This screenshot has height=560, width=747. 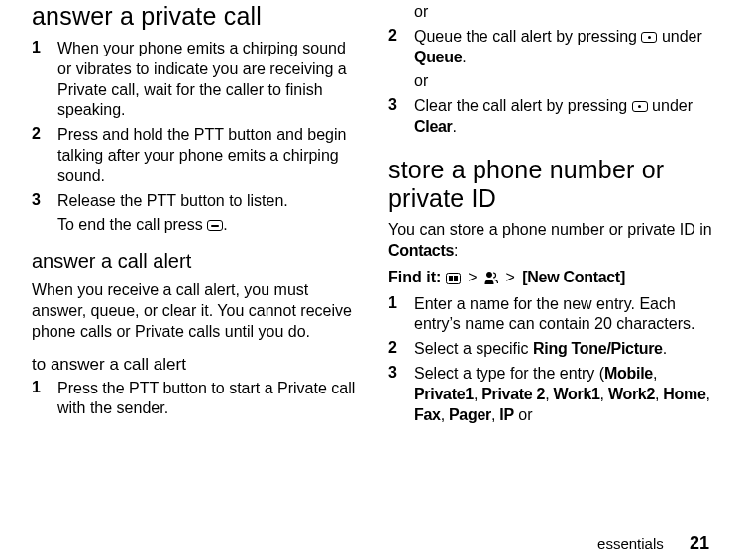 What do you see at coordinates (454, 279) in the screenshot?
I see `menu-key-icon` at bounding box center [454, 279].